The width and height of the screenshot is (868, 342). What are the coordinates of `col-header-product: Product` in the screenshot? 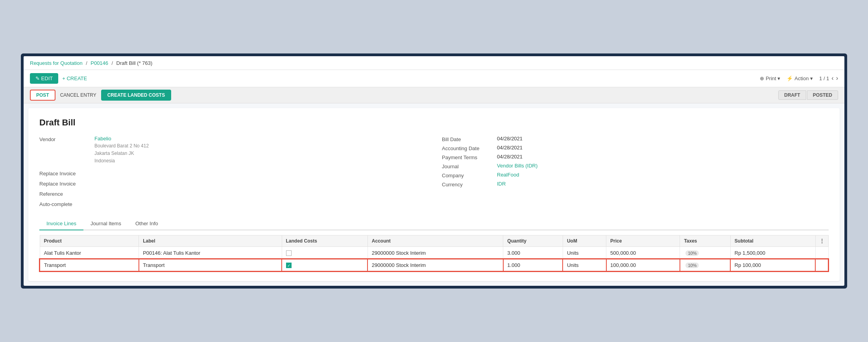 It's located at (89, 241).